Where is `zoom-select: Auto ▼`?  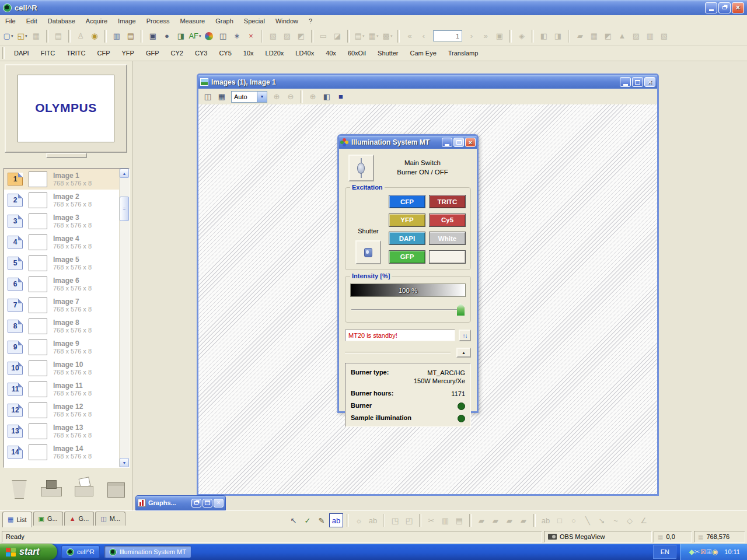 zoom-select: Auto ▼ is located at coordinates (249, 97).